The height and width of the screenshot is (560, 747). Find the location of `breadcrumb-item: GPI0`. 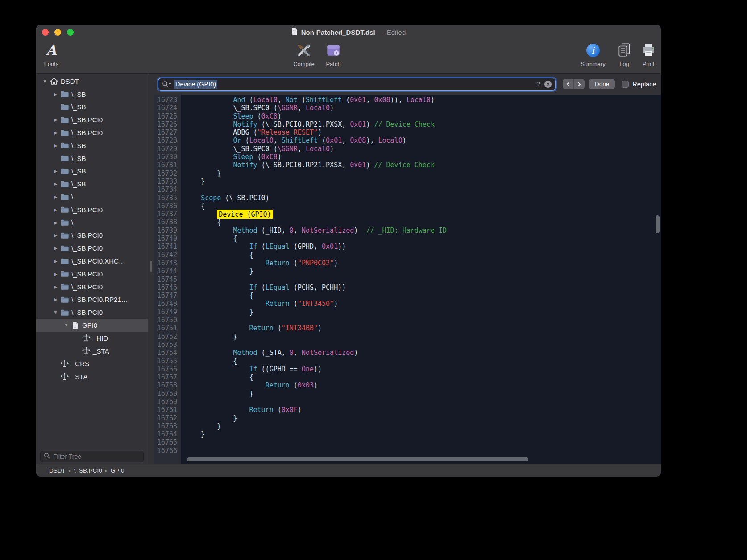

breadcrumb-item: GPI0 is located at coordinates (118, 471).